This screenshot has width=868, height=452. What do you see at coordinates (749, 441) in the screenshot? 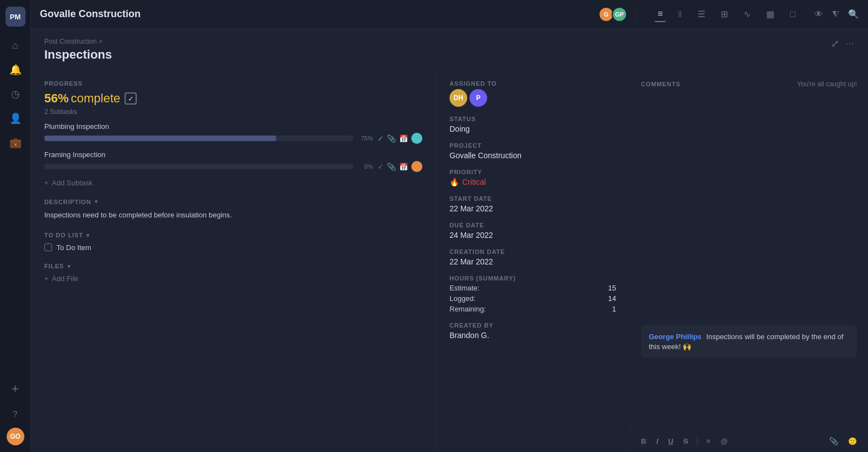
I see `comment-editor: B I U S ≡ @ 📎 🙂` at bounding box center [749, 441].